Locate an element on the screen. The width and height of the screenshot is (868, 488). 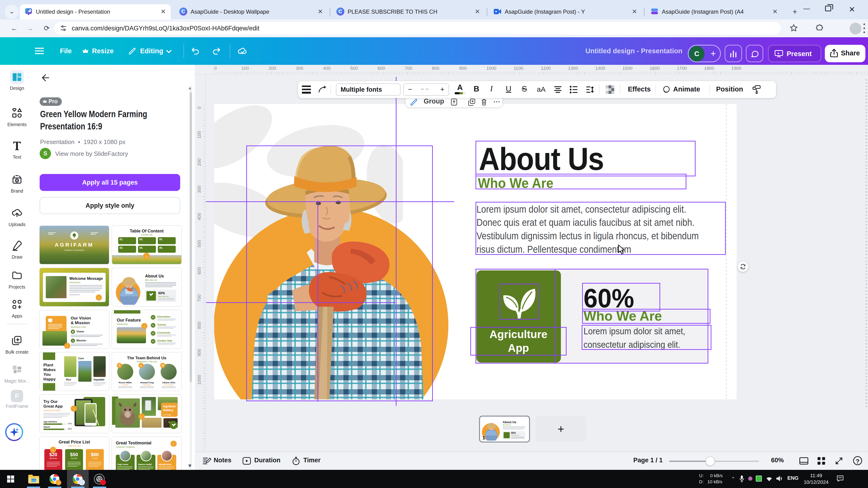
svg-text: co is located at coordinates (17, 181).